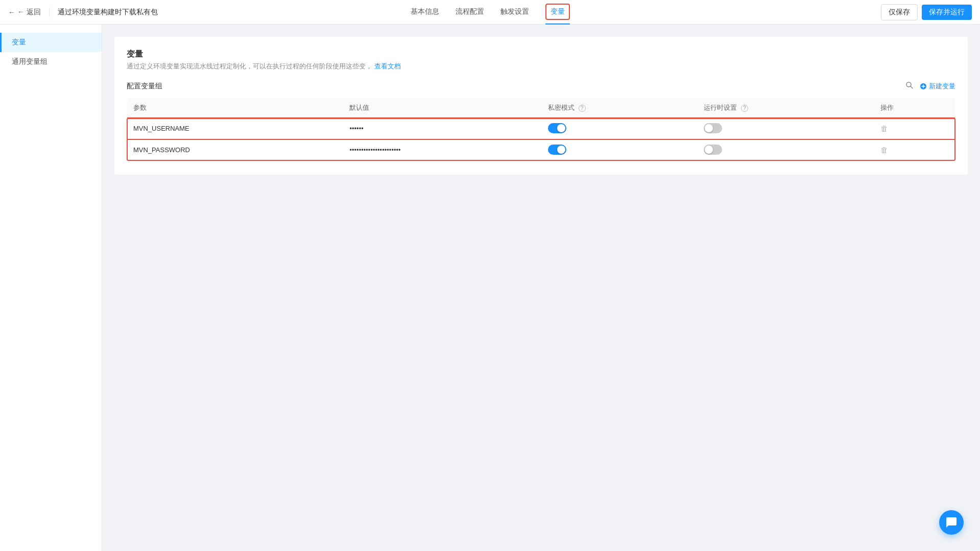 This screenshot has height=551, width=980. Describe the element at coordinates (745, 108) in the screenshot. I see `runtime-help-icon: ?` at that location.